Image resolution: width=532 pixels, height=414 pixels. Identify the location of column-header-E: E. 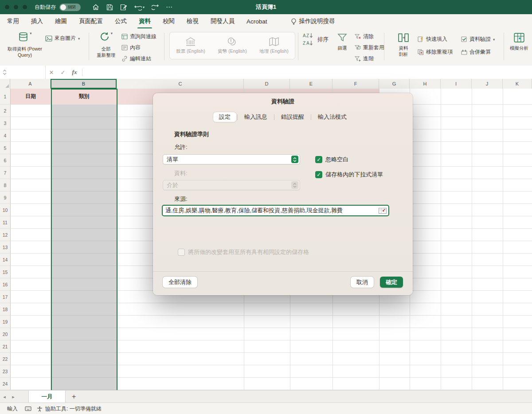
(311, 84).